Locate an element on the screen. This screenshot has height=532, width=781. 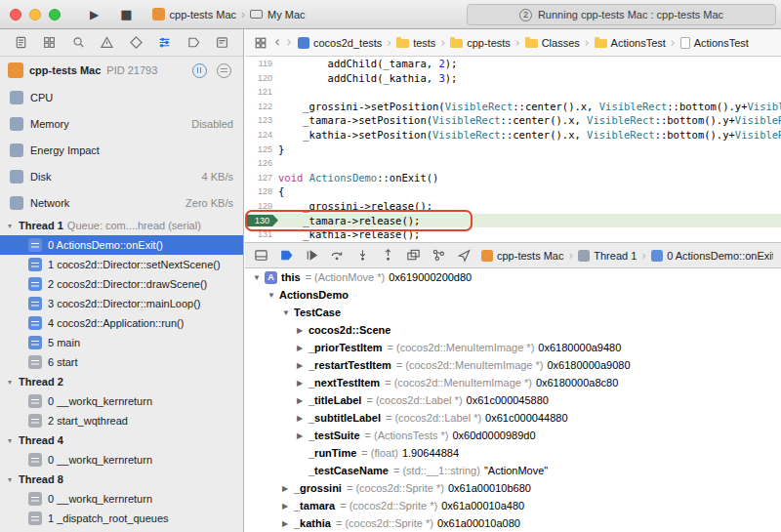
breadcrumb-item: 0 ActionsDemo::onExit() is located at coordinates (713, 256).